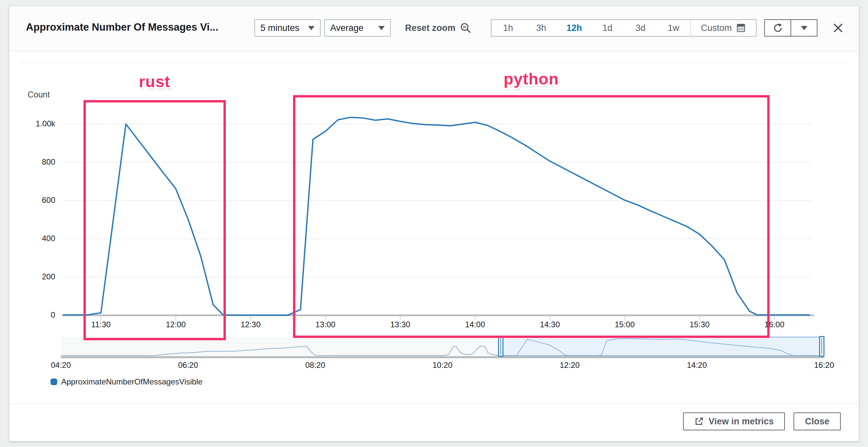 Image resolution: width=868 pixels, height=447 pixels. Describe the element at coordinates (127, 382) in the screenshot. I see `legend-item: ApproximateNumberOfMessagesVisible` at that location.